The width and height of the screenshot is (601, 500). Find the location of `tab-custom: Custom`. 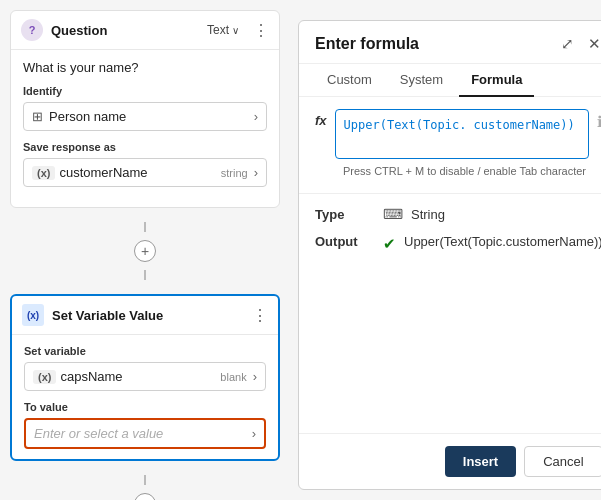

tab-custom: Custom is located at coordinates (350, 80).